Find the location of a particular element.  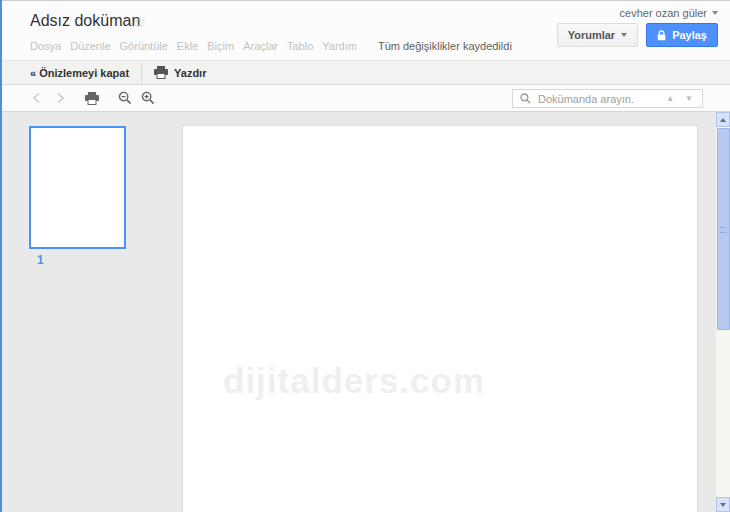

save-status: Tüm değişiklikler kaydedildi is located at coordinates (445, 46).